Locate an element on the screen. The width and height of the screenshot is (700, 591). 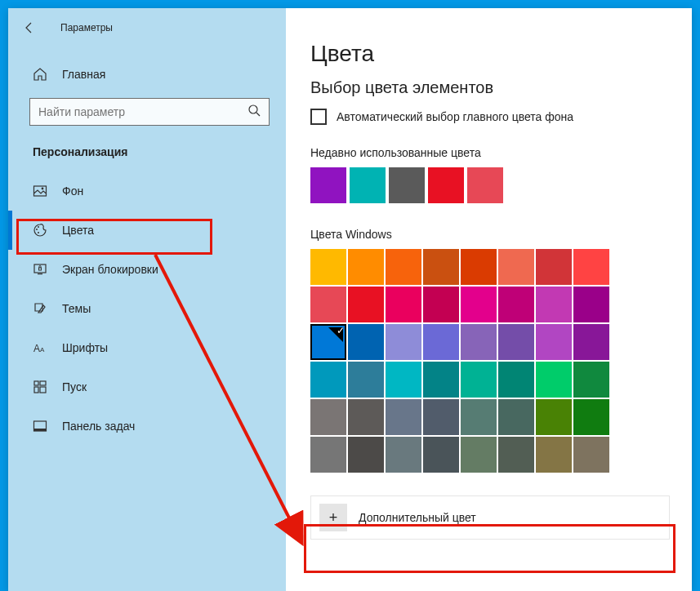
section-header: Персонализация is located at coordinates (147, 153).